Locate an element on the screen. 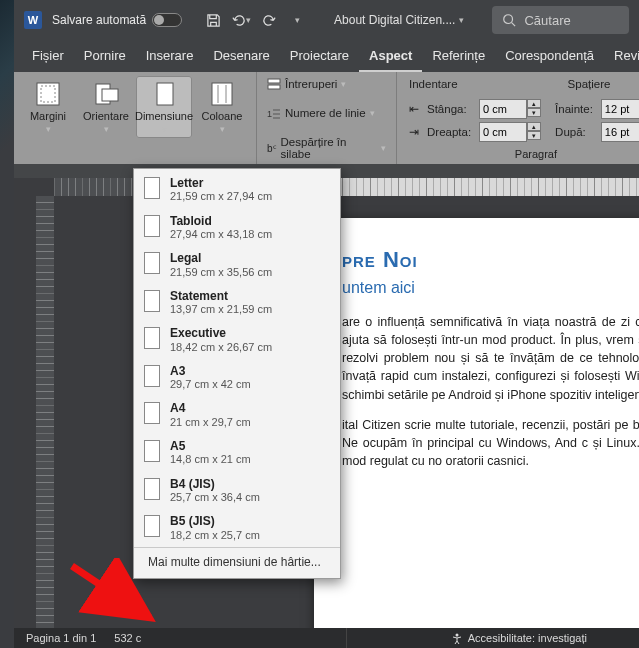 This screenshot has width=639, height=648. size-option-name: B5 (JIS) is located at coordinates (215, 521).